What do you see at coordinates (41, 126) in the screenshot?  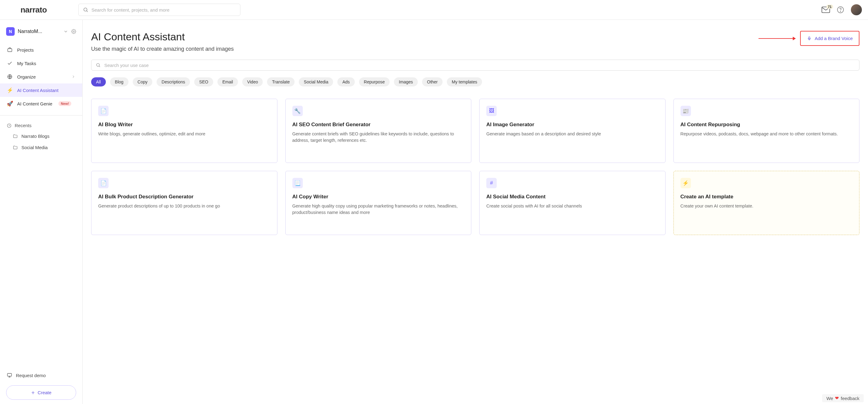 I see `recents-header: Recents` at bounding box center [41, 126].